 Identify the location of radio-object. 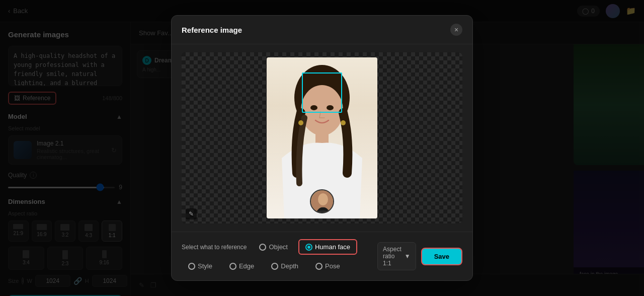
(263, 247).